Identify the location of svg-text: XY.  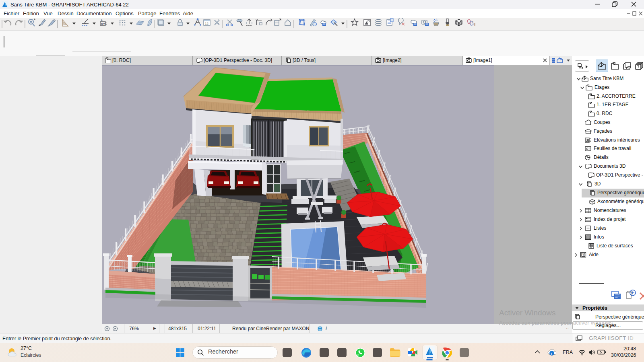
(103, 24).